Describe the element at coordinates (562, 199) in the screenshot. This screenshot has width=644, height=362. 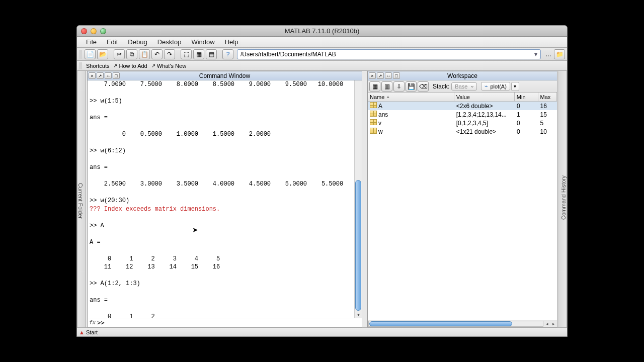
I see `command-history-tab: Command History` at that location.